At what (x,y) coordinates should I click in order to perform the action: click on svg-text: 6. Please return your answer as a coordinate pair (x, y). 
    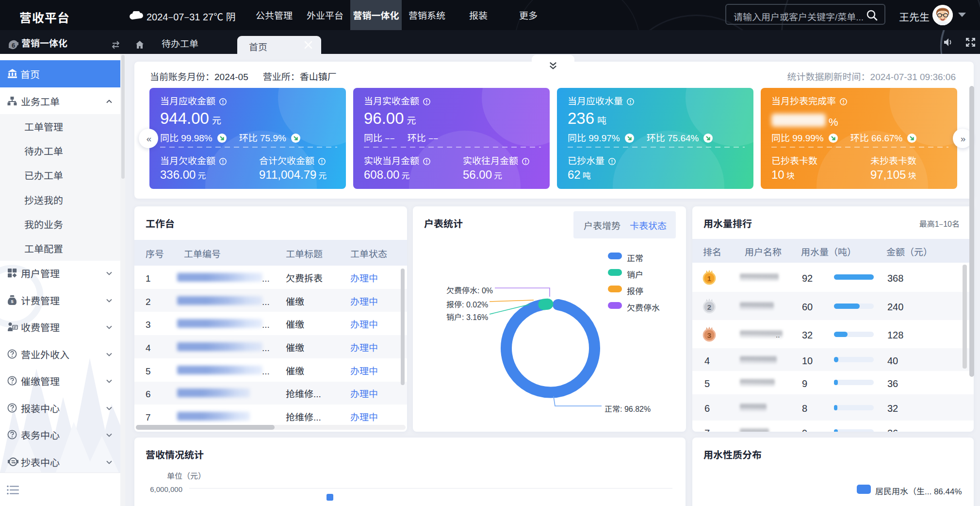
    Looking at the image, I should click on (14, 45).